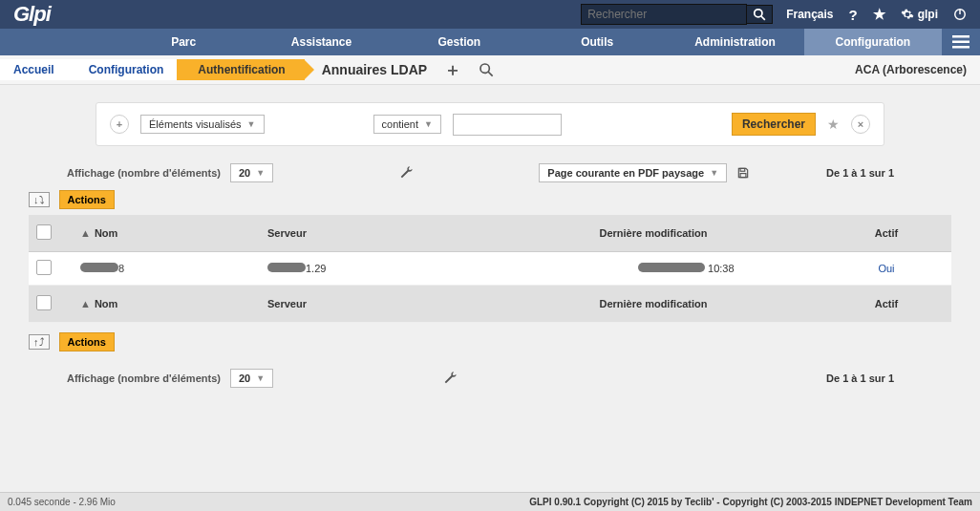 The height and width of the screenshot is (511, 980). I want to click on range-label-bottom: De 1 à 1 sur 1, so click(860, 378).